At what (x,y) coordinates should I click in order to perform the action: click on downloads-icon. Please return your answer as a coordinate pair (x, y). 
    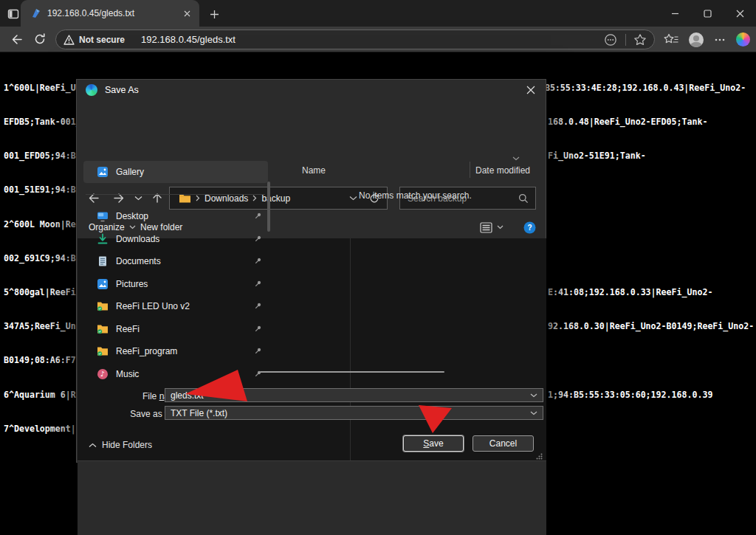
    Looking at the image, I should click on (103, 239).